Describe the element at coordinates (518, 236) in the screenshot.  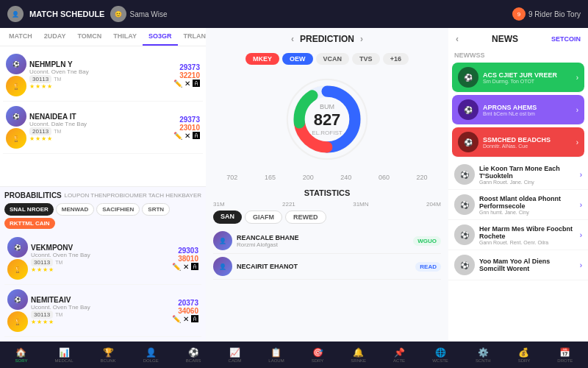
I see `news-item: ⚽ Her Marm Mes Wibre Foocbnt Rochete Gan…` at that location.